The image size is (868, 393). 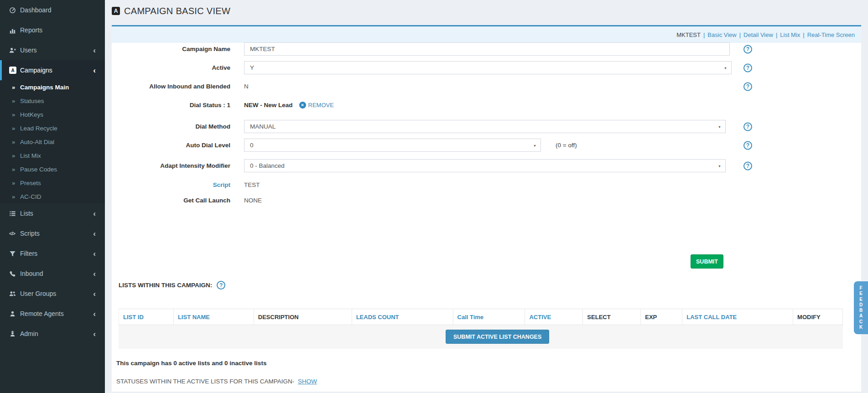 I want to click on campaign-name-input, so click(x=487, y=49).